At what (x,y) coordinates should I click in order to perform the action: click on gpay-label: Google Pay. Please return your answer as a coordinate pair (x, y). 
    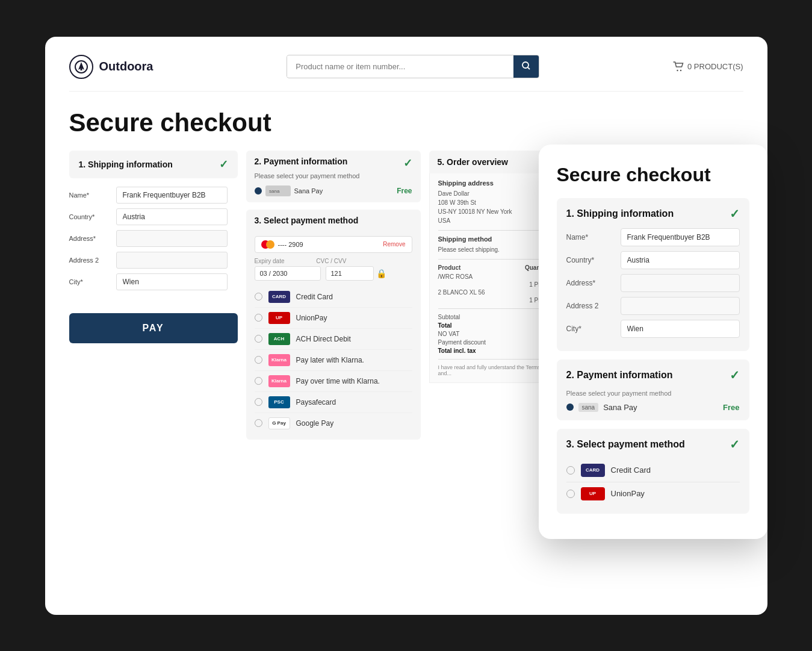
    Looking at the image, I should click on (315, 423).